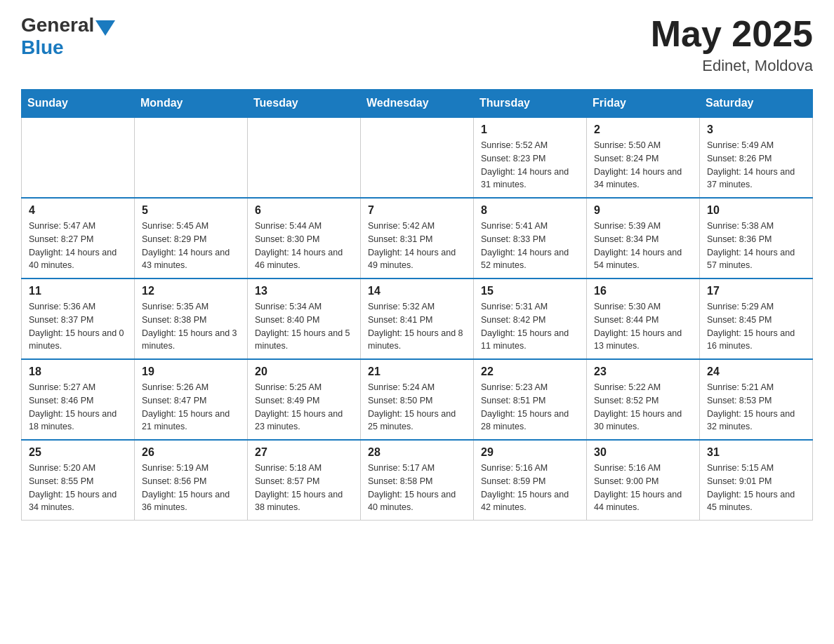 This screenshot has width=834, height=644. Describe the element at coordinates (643, 104) in the screenshot. I see `weekday-header-friday: Friday` at that location.